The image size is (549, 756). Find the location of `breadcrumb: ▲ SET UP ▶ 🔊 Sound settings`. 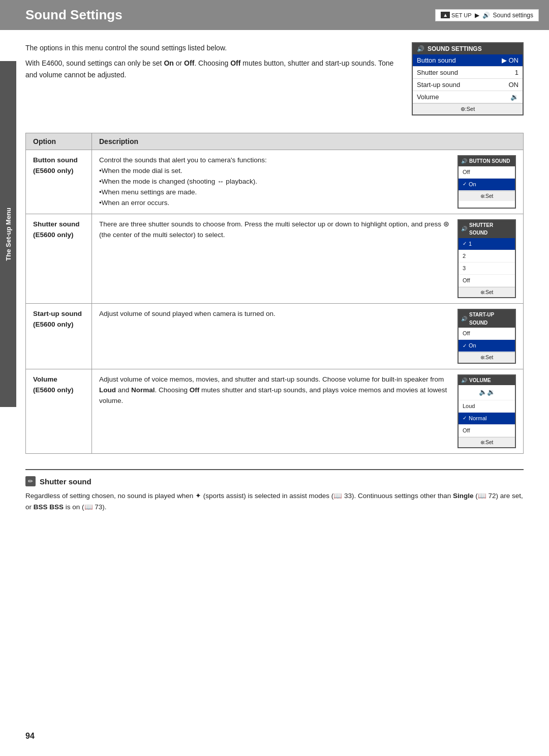

breadcrumb: ▲ SET UP ▶ 🔊 Sound settings is located at coordinates (487, 15).